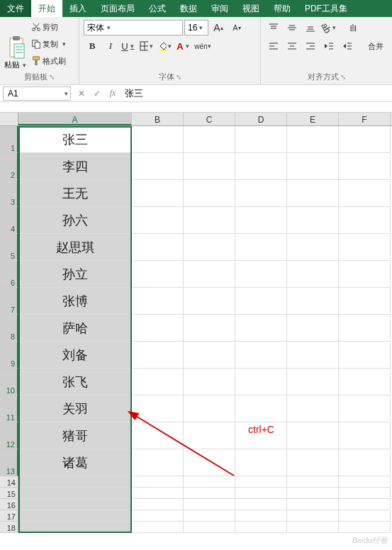  I want to click on accept-button: ✓, so click(97, 94).